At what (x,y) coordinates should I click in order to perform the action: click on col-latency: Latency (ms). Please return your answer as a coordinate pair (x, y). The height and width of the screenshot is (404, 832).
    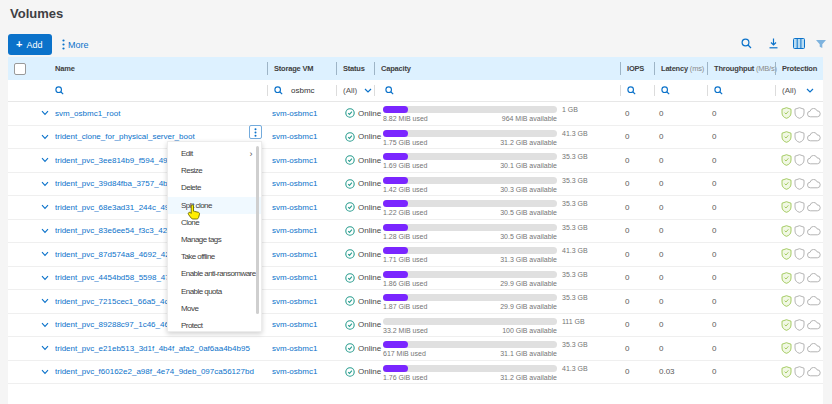
    Looking at the image, I should click on (680, 68).